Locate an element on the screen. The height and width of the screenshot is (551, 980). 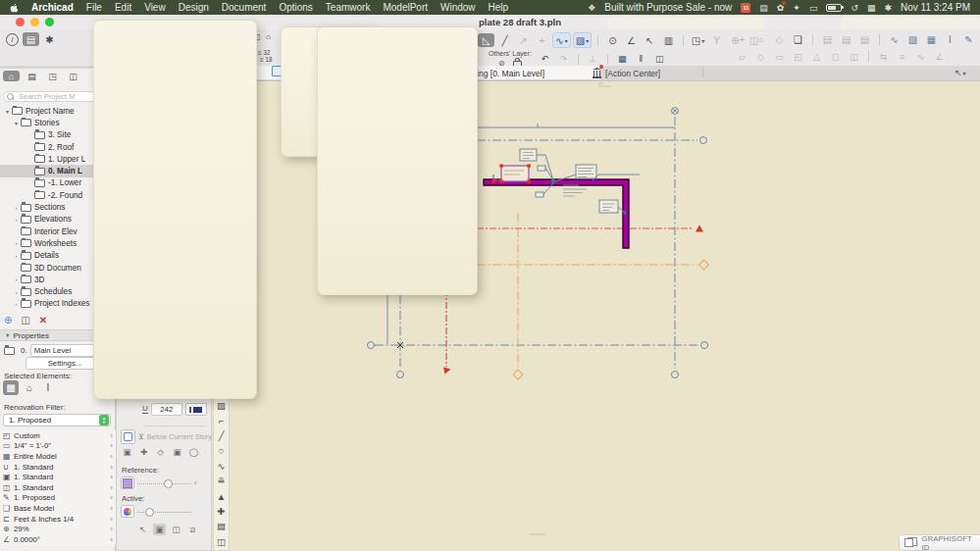
door-swing-icon: ◫ is located at coordinates (659, 59).